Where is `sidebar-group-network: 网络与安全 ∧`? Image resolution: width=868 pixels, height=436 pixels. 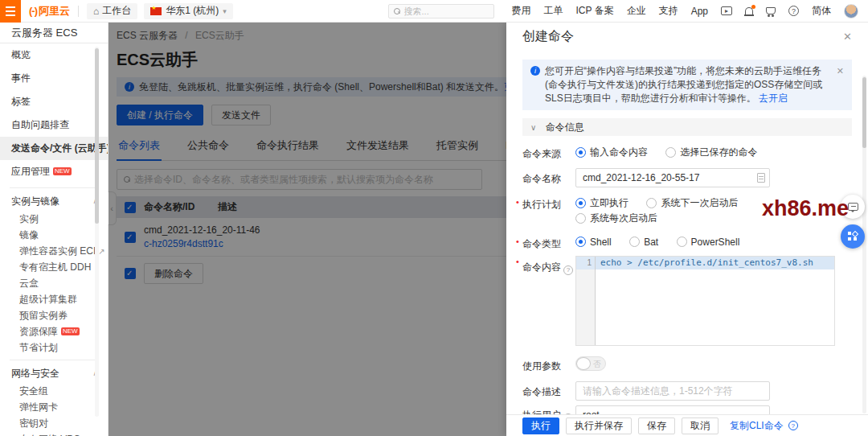
sidebar-group-network: 网络与安全 ∧ is located at coordinates (54, 373).